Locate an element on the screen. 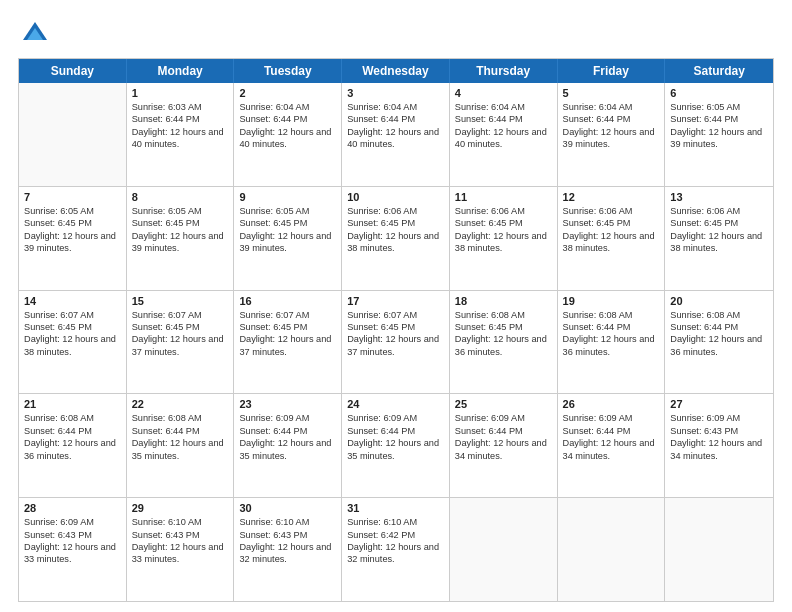 The width and height of the screenshot is (792, 612). day-number: 12 is located at coordinates (612, 197).